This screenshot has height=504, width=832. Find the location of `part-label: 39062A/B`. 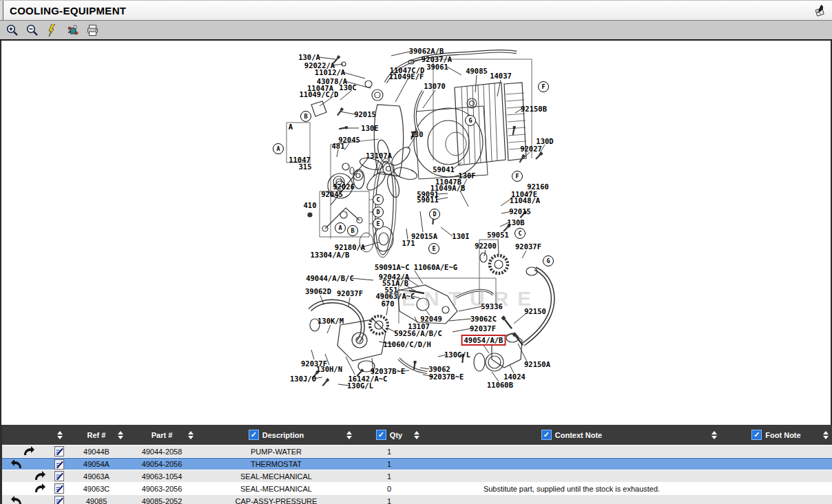

part-label: 39062A/B is located at coordinates (427, 51).